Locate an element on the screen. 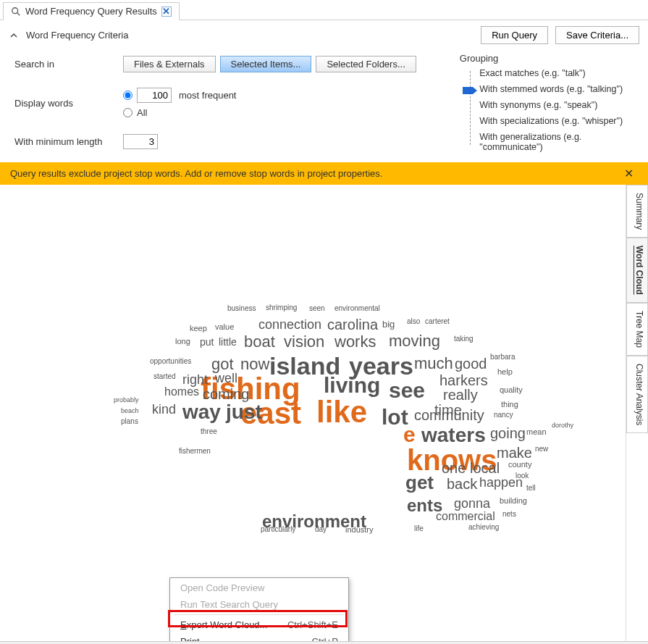 The image size is (648, 644). all-radio is located at coordinates (127, 113).